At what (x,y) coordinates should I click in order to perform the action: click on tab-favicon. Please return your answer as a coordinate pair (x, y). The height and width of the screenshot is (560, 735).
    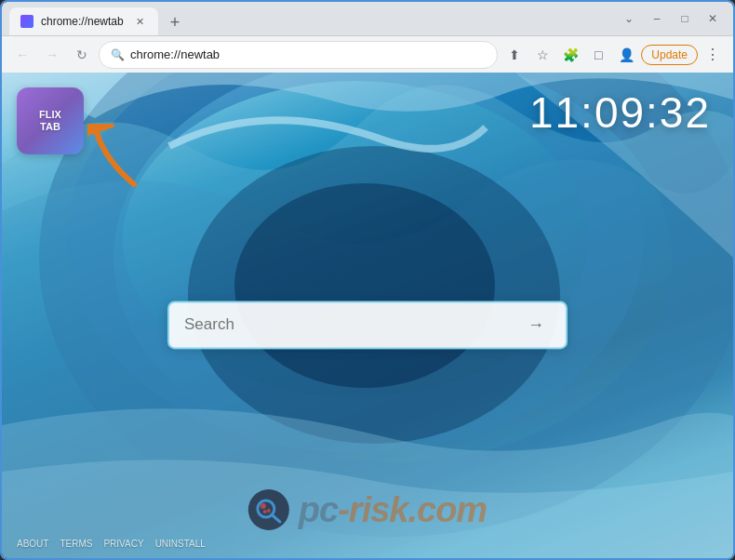
    Looking at the image, I should click on (27, 21).